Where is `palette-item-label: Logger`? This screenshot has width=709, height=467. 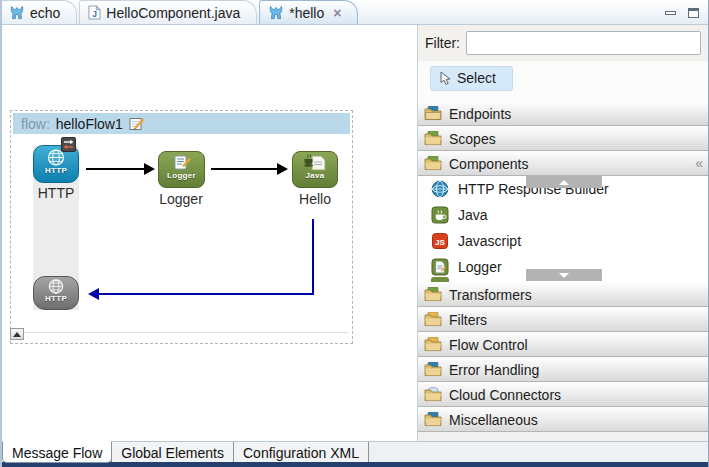 palette-item-label: Logger is located at coordinates (480, 267).